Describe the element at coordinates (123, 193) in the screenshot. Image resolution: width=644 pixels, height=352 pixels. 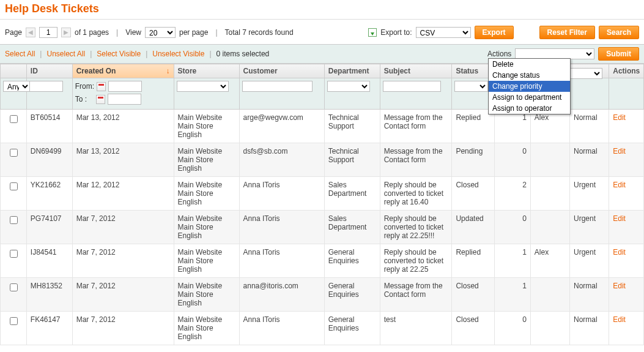
I see `cell-created: Mar 12, 2012` at that location.